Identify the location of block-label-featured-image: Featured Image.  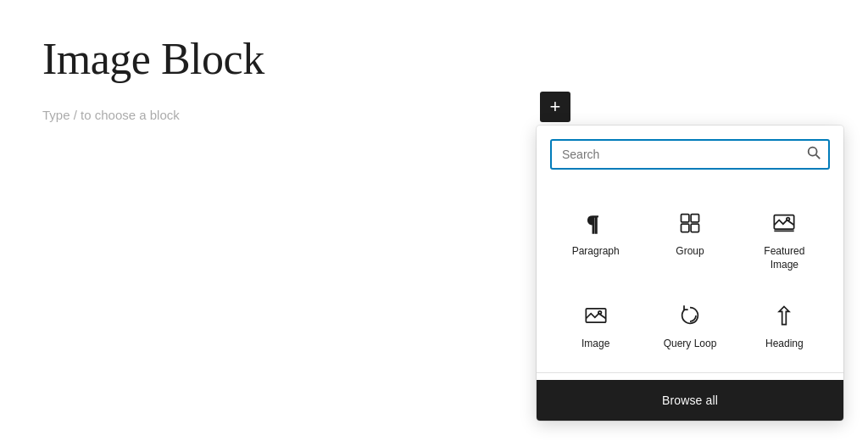
(784, 258).